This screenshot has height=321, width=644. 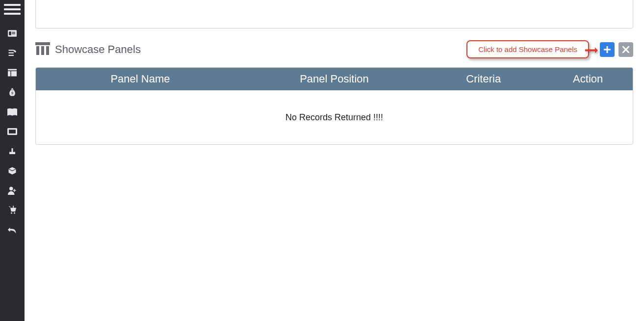 I want to click on columns-icon, so click(x=12, y=73).